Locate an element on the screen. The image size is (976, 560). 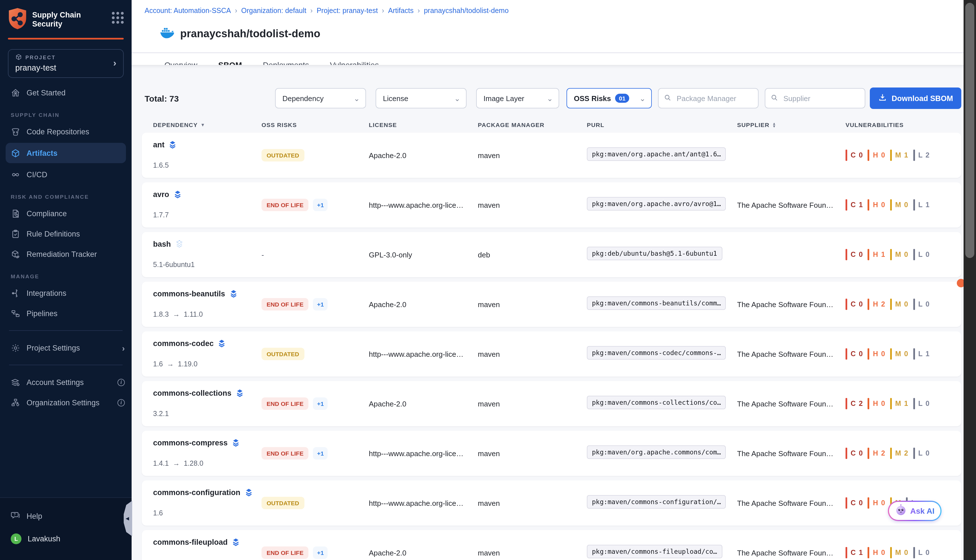
purl-value: pkg:maven/org.apache.avro/avro@1… is located at coordinates (656, 204).